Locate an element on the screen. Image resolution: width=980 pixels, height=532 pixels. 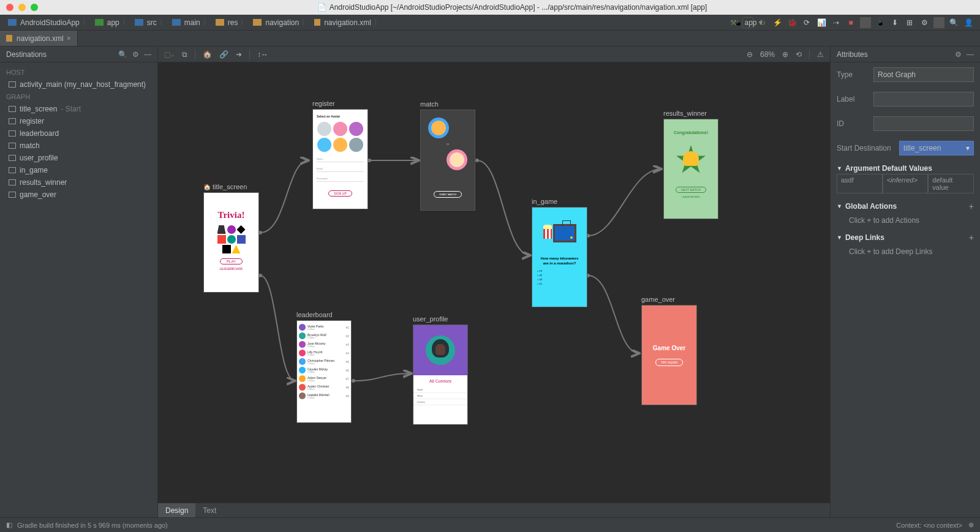
auto-arrange-icon: ↕↔ is located at coordinates (263, 54).